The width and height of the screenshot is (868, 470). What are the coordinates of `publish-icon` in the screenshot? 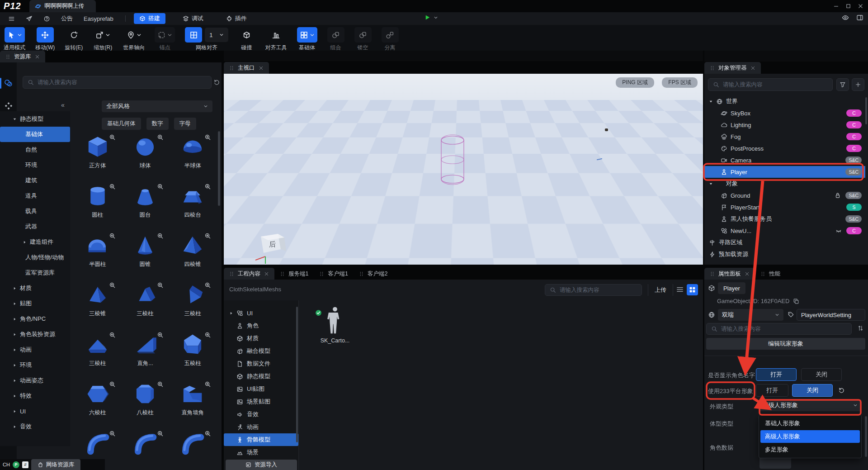 It's located at (29, 19).